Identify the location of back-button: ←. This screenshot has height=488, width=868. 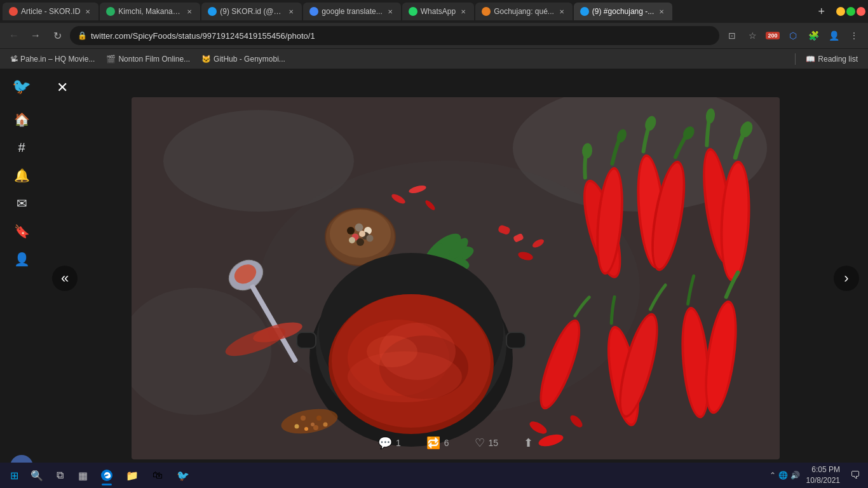
(14, 36).